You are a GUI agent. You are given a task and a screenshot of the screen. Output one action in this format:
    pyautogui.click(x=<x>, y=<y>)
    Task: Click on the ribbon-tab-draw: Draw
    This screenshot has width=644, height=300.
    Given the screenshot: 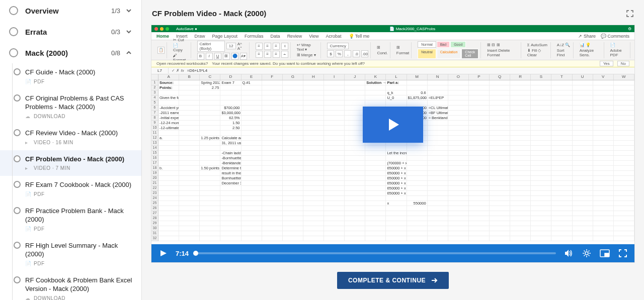 What is the action you would take?
    pyautogui.click(x=200, y=36)
    